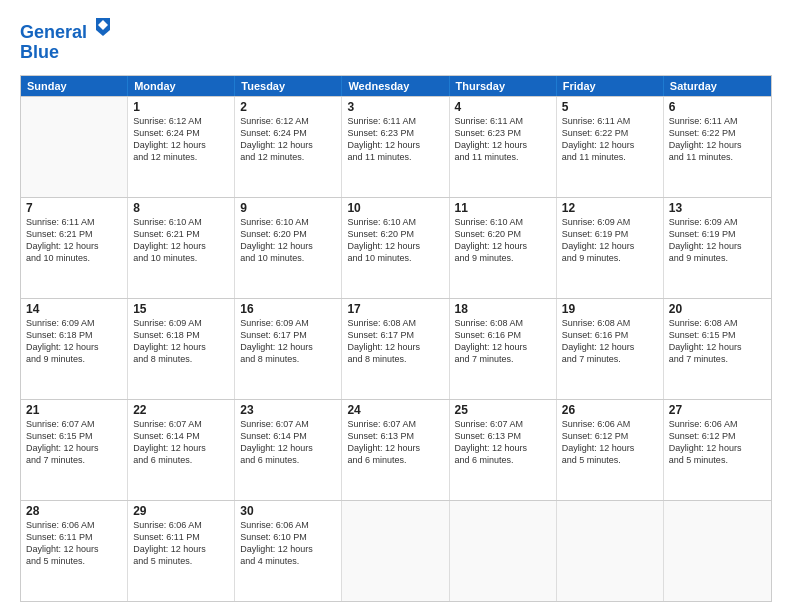 This screenshot has height=612, width=792. Describe the element at coordinates (181, 240) in the screenshot. I see `day-info: Sunrise: 6:10 AM Sunset: 6:21 PM Dayligh…` at that location.